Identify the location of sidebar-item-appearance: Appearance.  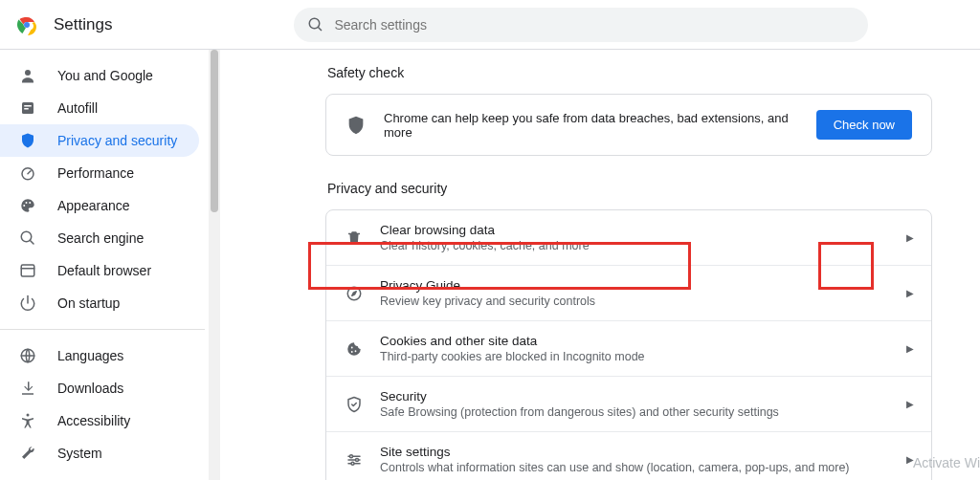
(100, 206).